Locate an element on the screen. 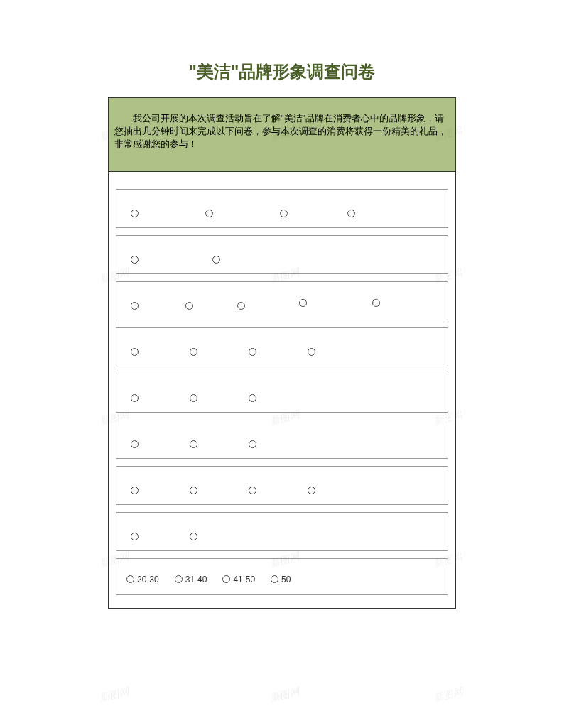 This screenshot has width=564, height=728. radio-label: 41-50 is located at coordinates (244, 580).